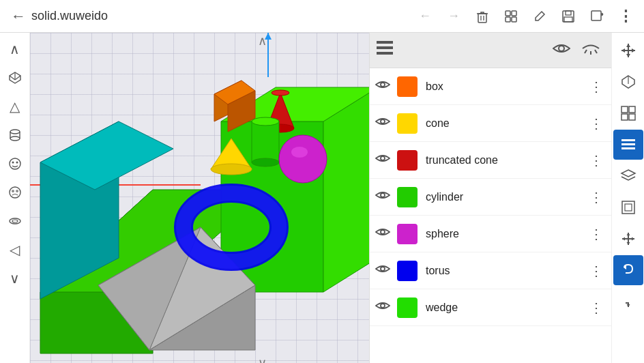 This screenshot has height=363, width=644. Describe the element at coordinates (491, 271) in the screenshot. I see `list-item: torus⋮` at that location.